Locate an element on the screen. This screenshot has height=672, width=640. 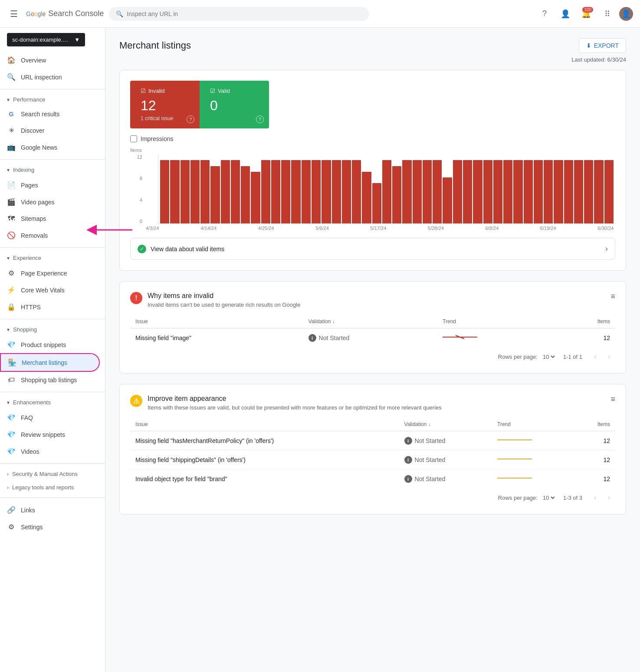
invalid-table-body: Missing field "image" i Not Started is located at coordinates (373, 338).